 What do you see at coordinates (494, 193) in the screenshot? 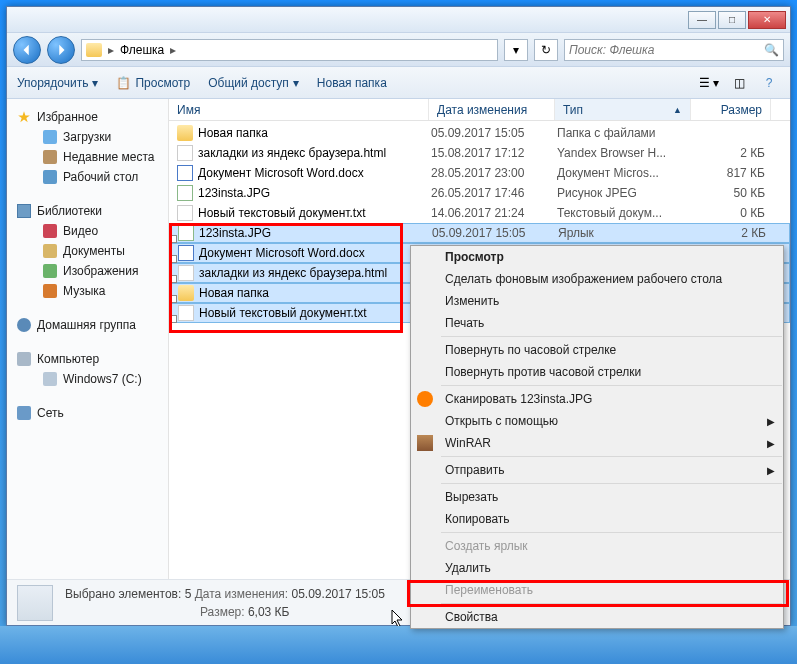
I see `file-date: 26.05.2017 17:46` at bounding box center [494, 193].